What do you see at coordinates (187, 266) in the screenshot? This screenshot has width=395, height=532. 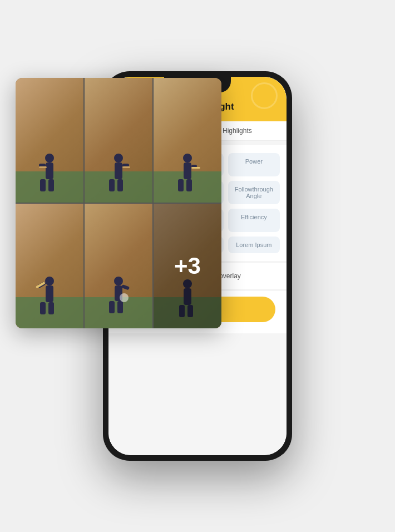 I see `collage-cell-6: +3` at bounding box center [187, 266].